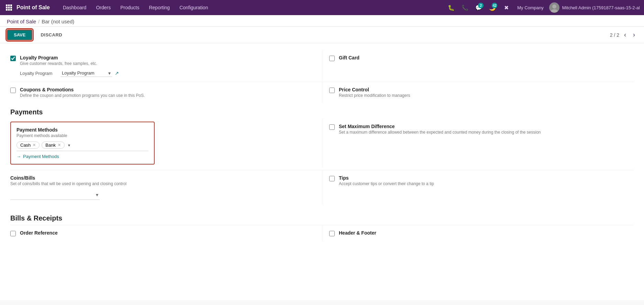 The height and width of the screenshot is (305, 644). What do you see at coordinates (168, 95) in the screenshot?
I see `coupons-desc: Define the coupon and promotion programs…` at bounding box center [168, 95].